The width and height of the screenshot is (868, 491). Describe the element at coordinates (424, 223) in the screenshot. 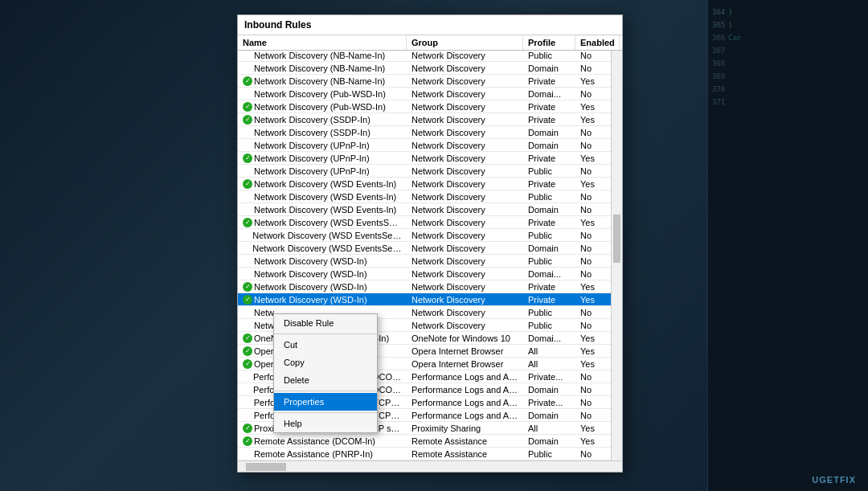

I see `table-row: ✓Network Discovery (WSD EventsSecure-In)…` at that location.